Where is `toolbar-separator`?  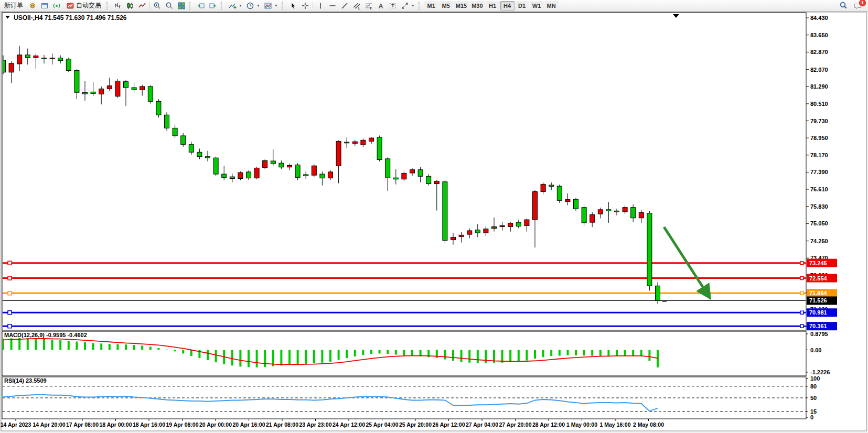 toolbar-separator is located at coordinates (150, 5).